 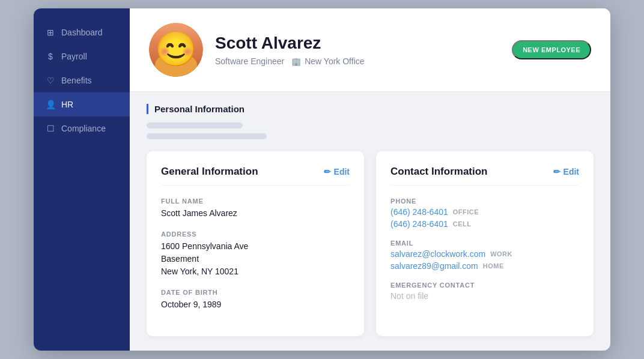 I want to click on avatar, so click(x=176, y=50).